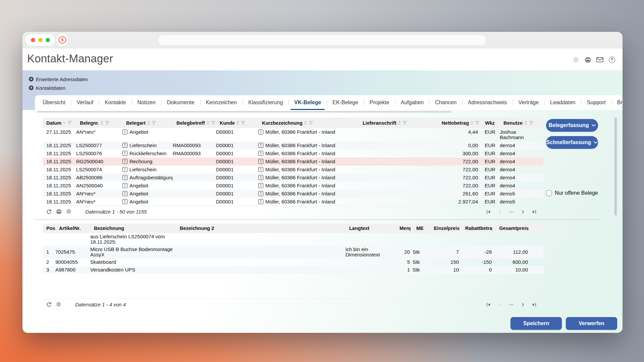  I want to click on address-bar, so click(322, 40).